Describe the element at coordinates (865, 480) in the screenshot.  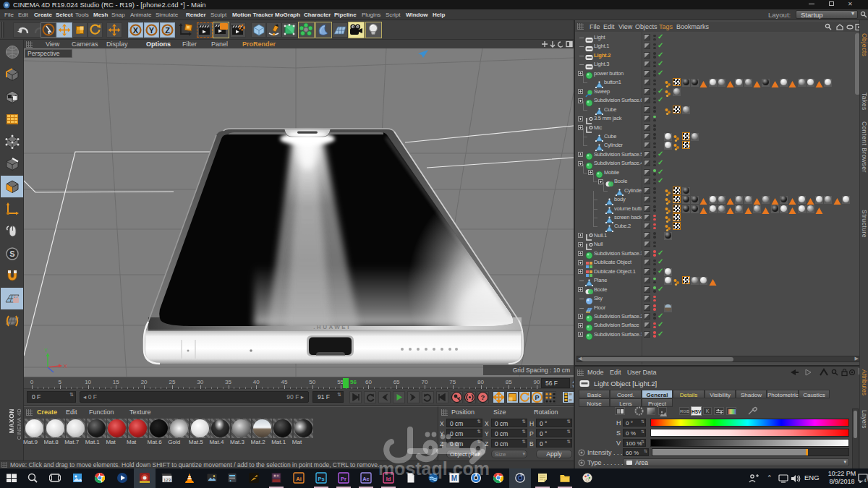
I see `svg-text: 4` at that location.